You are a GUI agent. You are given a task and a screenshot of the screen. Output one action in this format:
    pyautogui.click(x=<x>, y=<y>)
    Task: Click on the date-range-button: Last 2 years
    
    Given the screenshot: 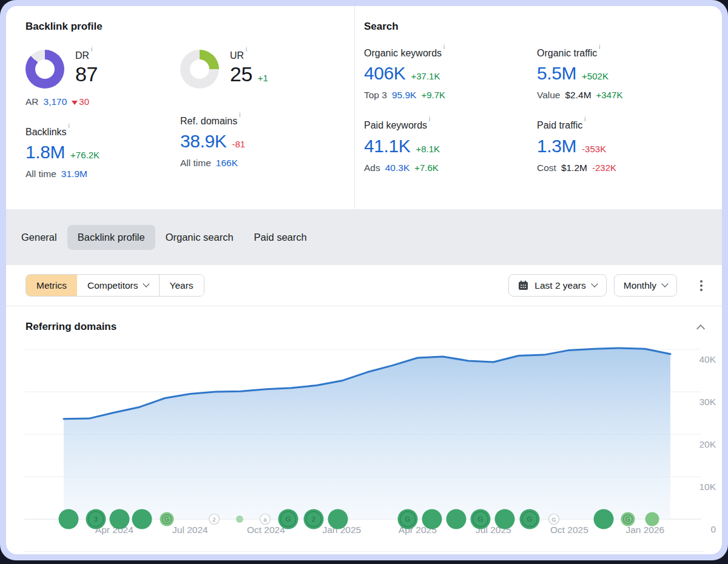 What is the action you would take?
    pyautogui.click(x=557, y=285)
    